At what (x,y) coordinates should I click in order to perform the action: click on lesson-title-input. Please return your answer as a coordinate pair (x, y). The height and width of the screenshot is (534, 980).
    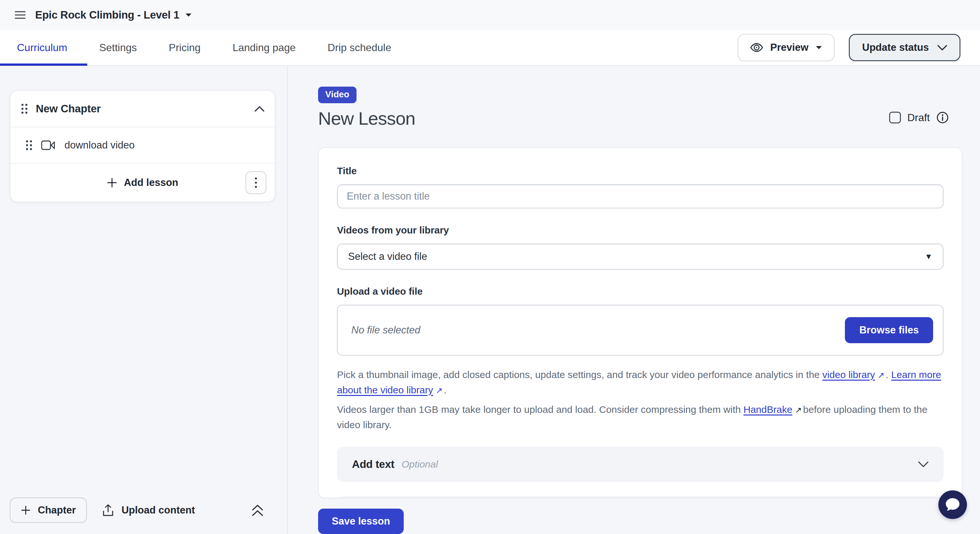
    Looking at the image, I should click on (640, 196).